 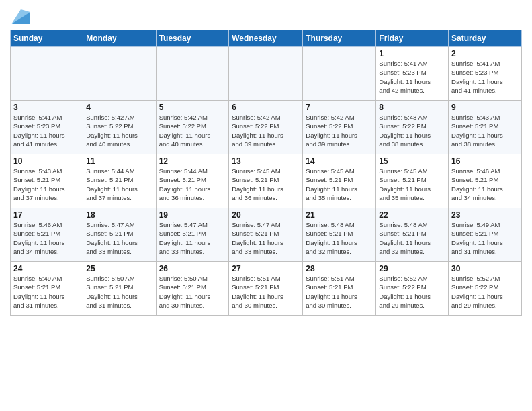 I want to click on day-of-week-header: Wednesday, so click(x=266, y=39).